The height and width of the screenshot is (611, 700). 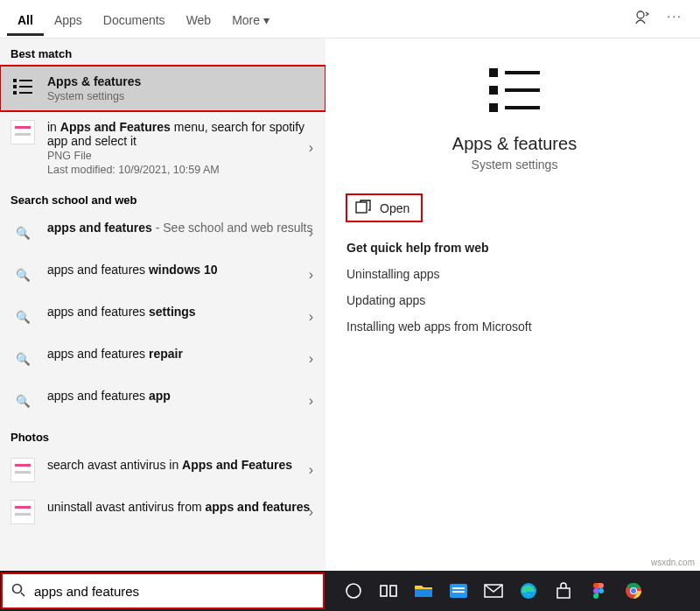 What do you see at coordinates (388, 591) in the screenshot?
I see `task-view-icon` at bounding box center [388, 591].